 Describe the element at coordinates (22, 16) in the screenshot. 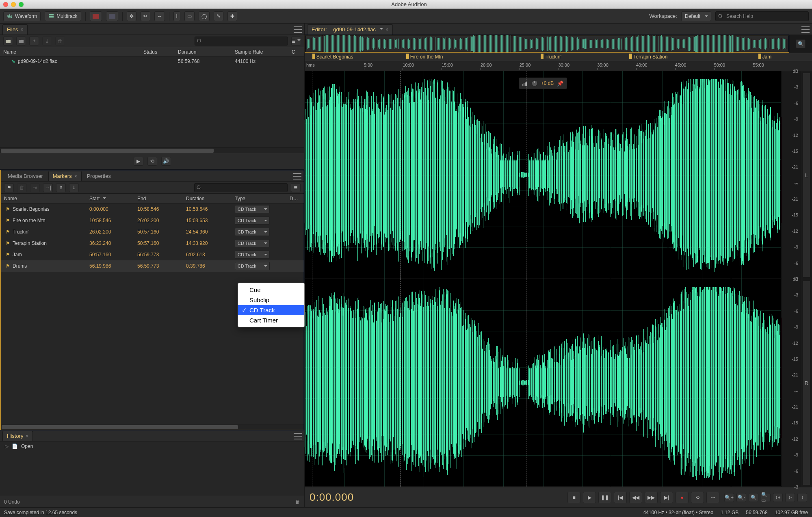

I see `waveform-view-button: Waveform` at that location.